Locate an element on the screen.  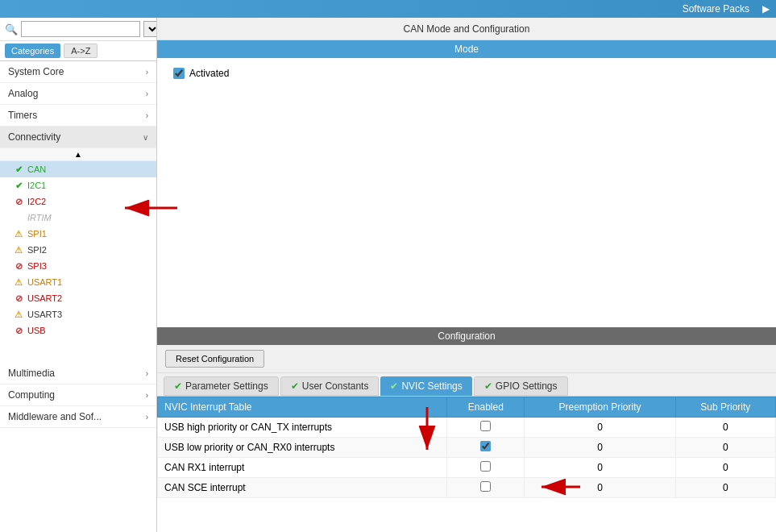
nvic-col-enabled: Enabled is located at coordinates (486, 408).